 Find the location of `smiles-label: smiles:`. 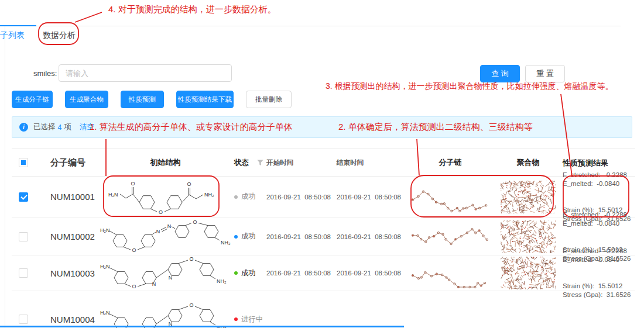

smiles-label: smiles: is located at coordinates (45, 74).